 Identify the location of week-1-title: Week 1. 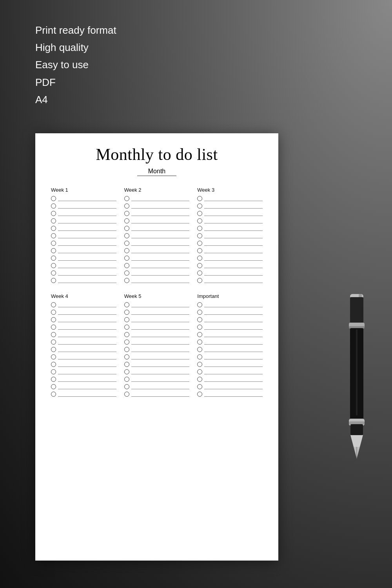
(84, 190).